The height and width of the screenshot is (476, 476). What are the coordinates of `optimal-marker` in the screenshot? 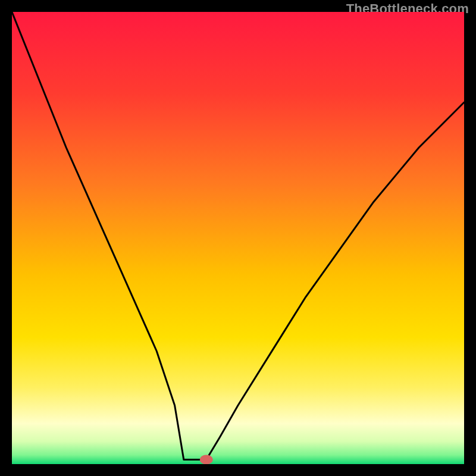 It's located at (206, 459).